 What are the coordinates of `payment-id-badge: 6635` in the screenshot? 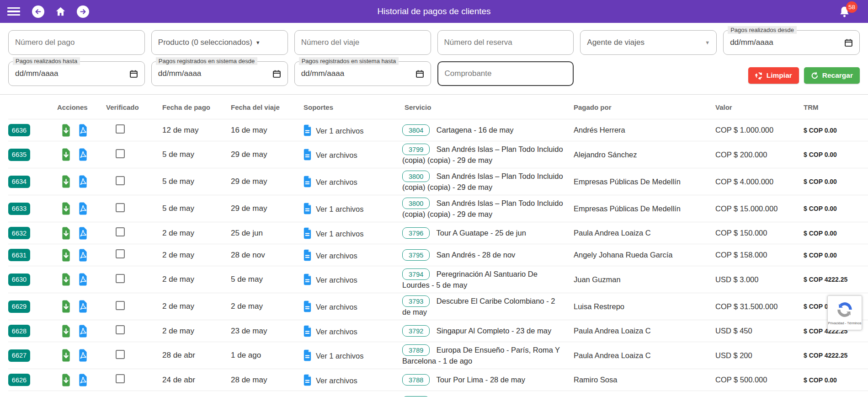 It's located at (19, 155).